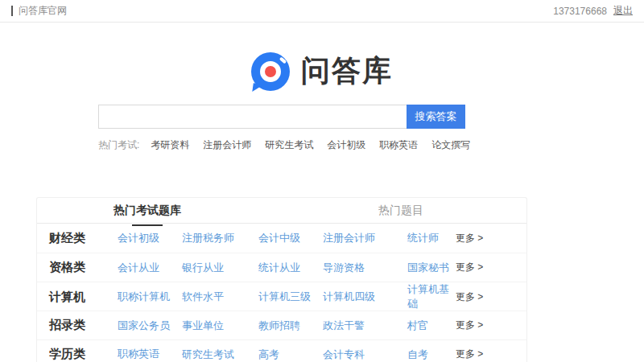  I want to click on hot-exam-link-kaoyan: 考研资料, so click(170, 145).